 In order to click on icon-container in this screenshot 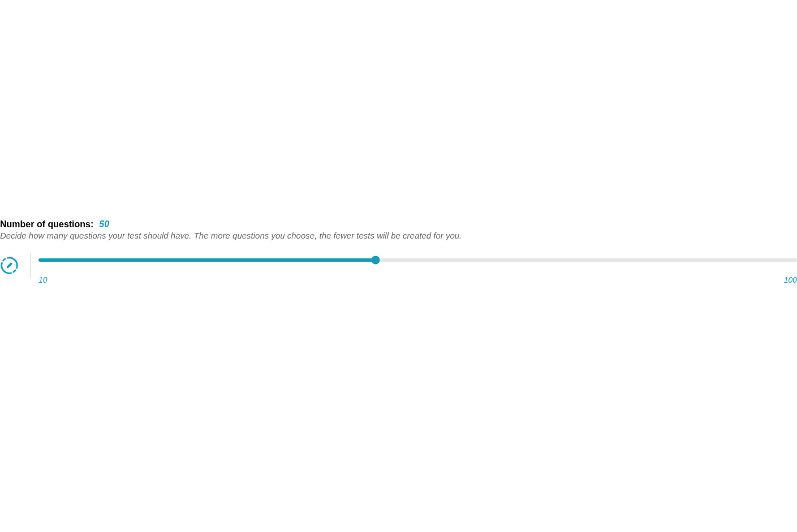, I will do `click(9, 266)`.